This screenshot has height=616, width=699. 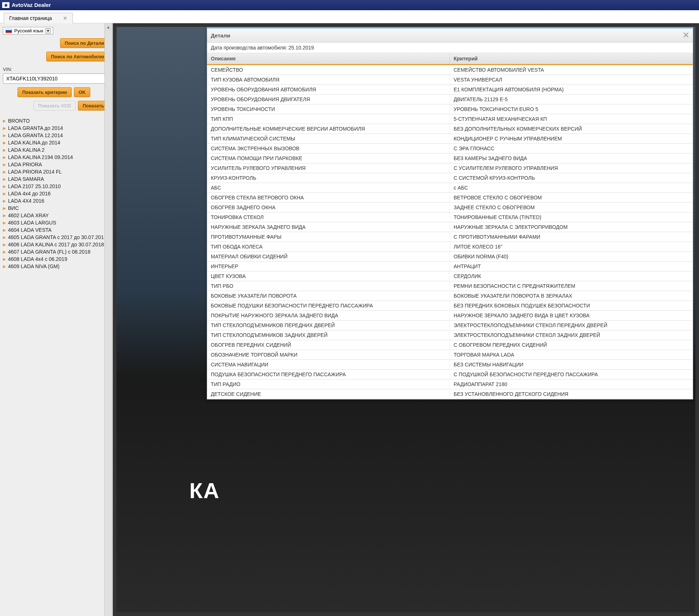 What do you see at coordinates (56, 79) in the screenshot?
I see `vin-input` at bounding box center [56, 79].